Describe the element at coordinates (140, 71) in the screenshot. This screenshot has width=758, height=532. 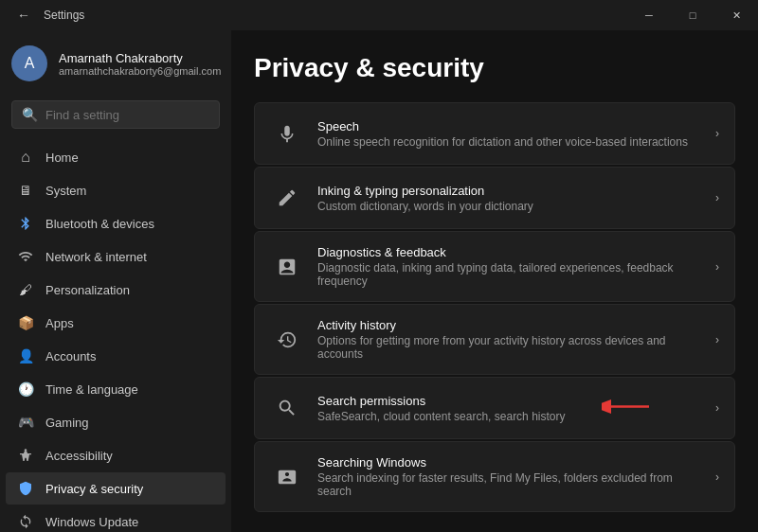
I see `user-email: amarnathchakraborty6@gmail.com` at that location.